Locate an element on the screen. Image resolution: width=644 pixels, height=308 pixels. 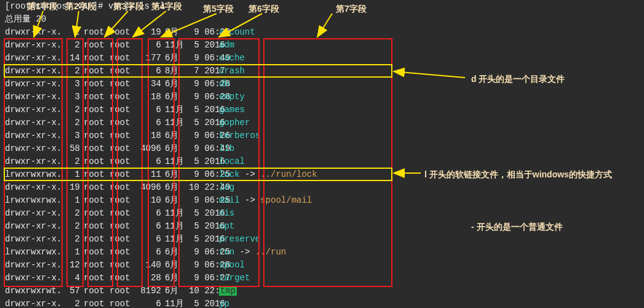
file-name: target is located at coordinates (234, 278).